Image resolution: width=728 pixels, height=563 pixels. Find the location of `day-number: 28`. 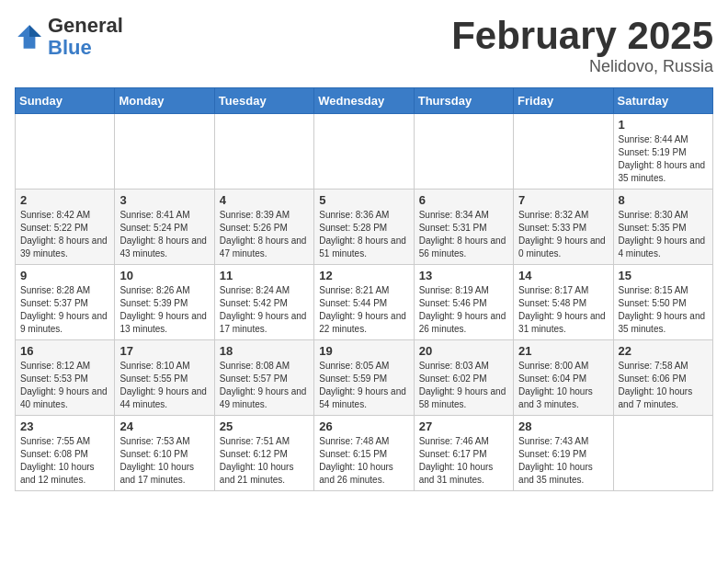

day-number: 28 is located at coordinates (563, 427).